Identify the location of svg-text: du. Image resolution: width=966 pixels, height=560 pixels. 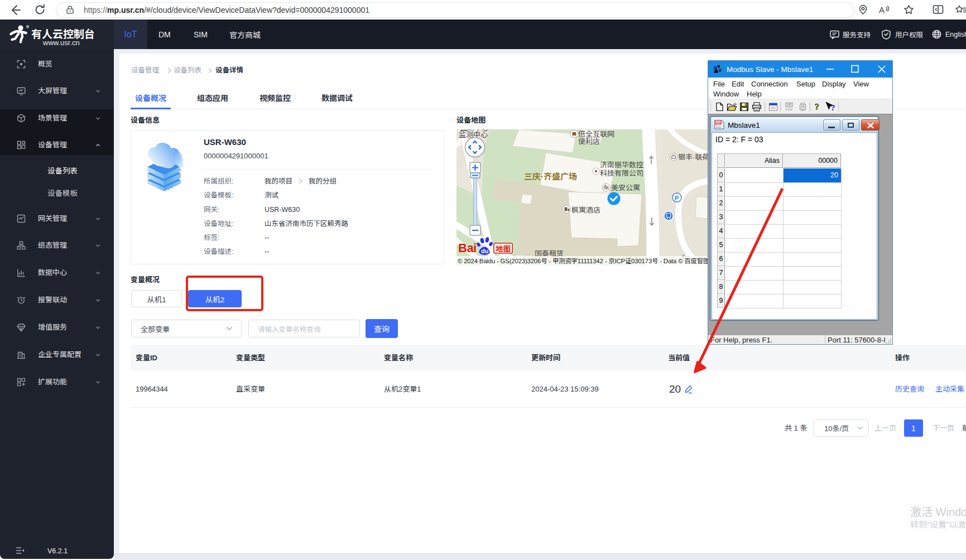
(484, 251).